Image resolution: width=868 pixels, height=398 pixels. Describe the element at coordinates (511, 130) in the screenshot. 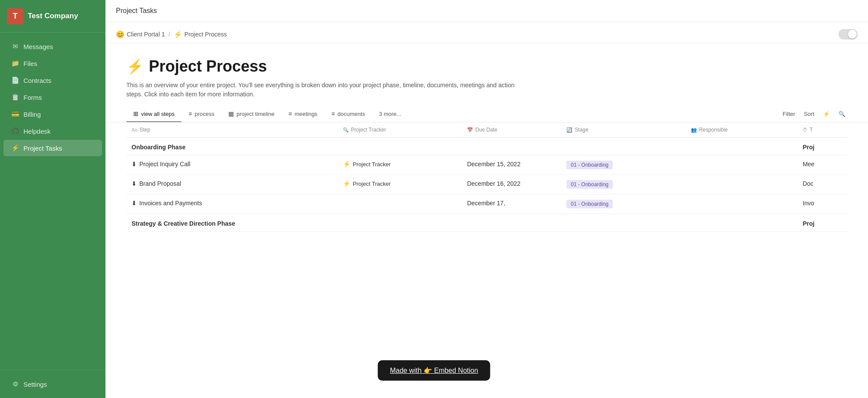

I see `col-header-due-date: 📅 Due Date` at that location.